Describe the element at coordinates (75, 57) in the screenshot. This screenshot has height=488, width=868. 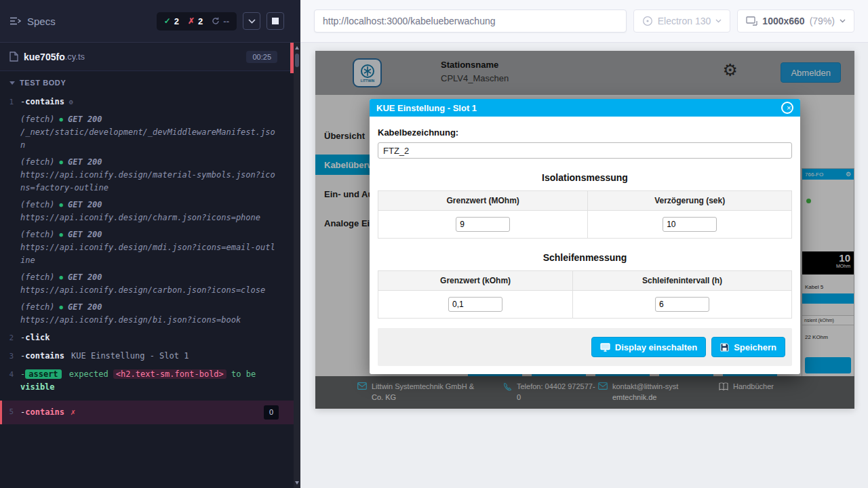
I see `spec-extension: .cy.ts` at that location.